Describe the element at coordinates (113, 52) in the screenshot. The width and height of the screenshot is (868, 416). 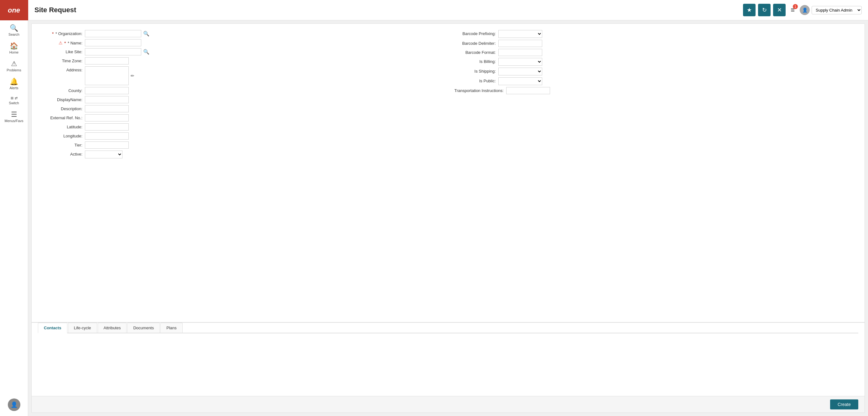
I see `like-site-input` at that location.